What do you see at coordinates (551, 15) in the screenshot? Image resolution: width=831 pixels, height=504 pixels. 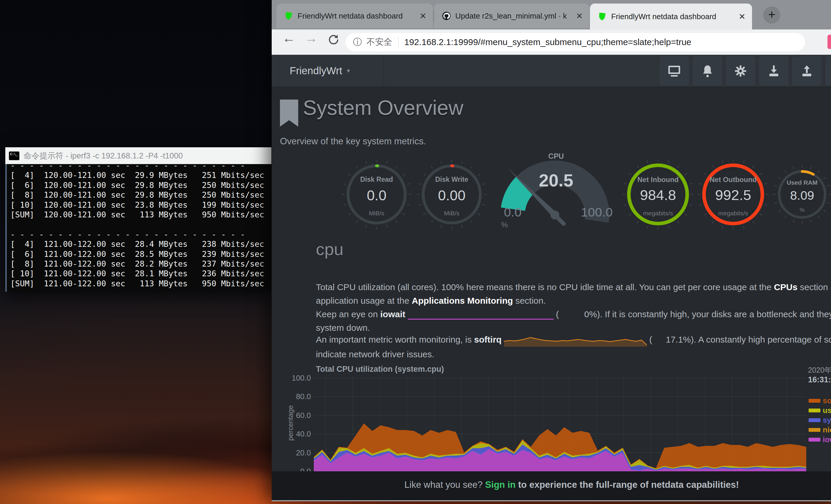 I see `tab-strip: FriendlyWrt netdata dashboard ✕ Update r…` at bounding box center [551, 15].